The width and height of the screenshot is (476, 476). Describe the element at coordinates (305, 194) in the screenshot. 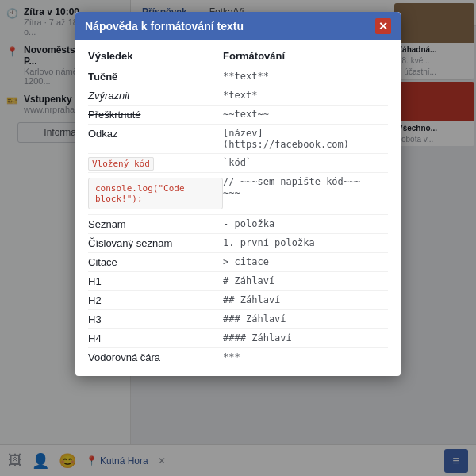

I see `format-cell: // ~~~sem napište kód~~~~~~` at that location.